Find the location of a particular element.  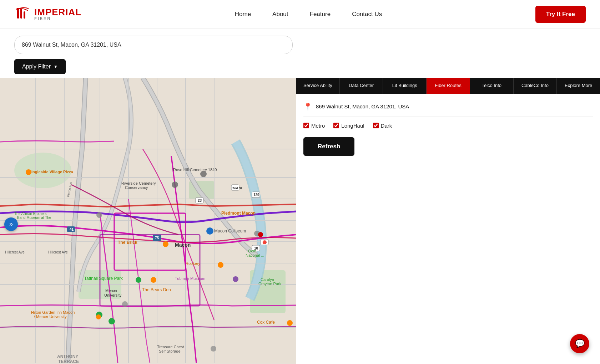

refresh-button: Refresh is located at coordinates (329, 147).